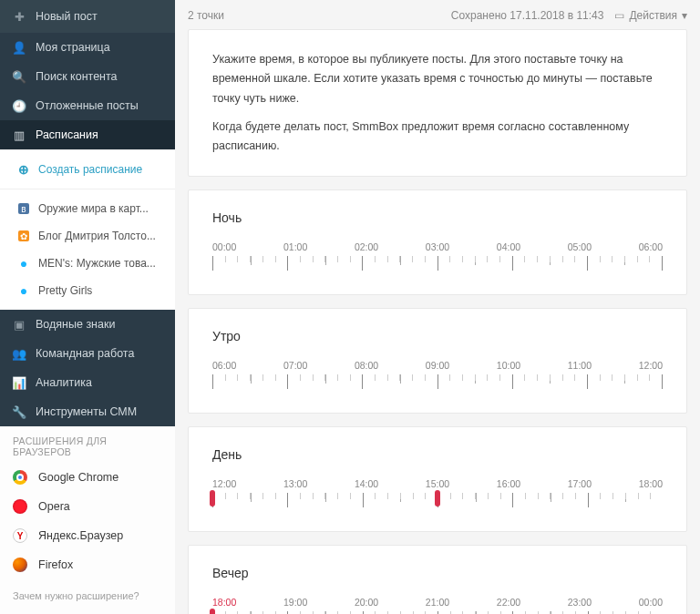  I want to click on time-label: 08:00, so click(366, 365).